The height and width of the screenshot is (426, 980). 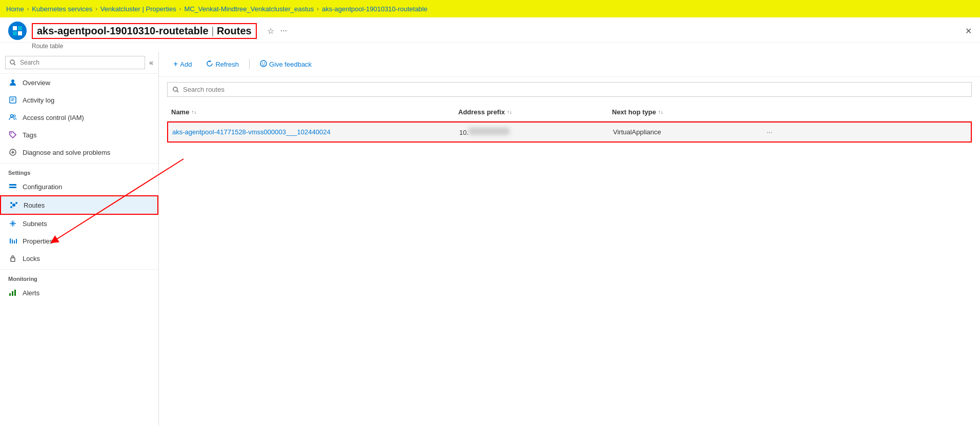 What do you see at coordinates (13, 117) in the screenshot?
I see `access-control-icon` at bounding box center [13, 117].